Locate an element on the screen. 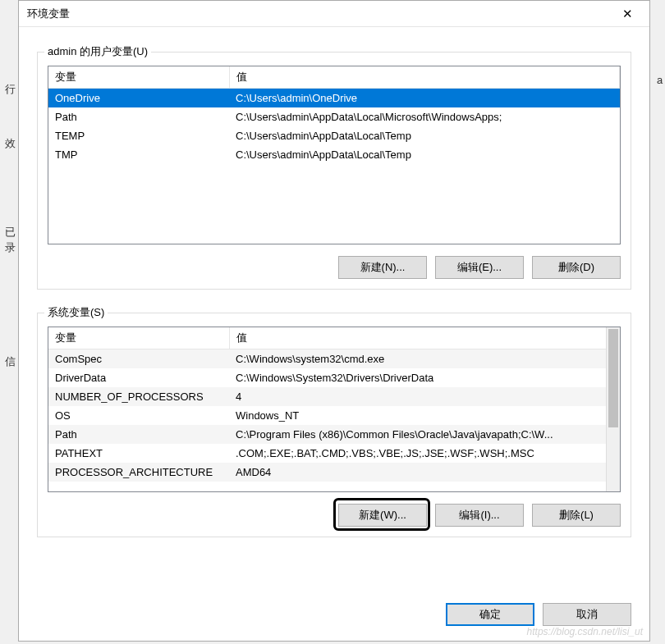  user-delete-button: 删除(D) is located at coordinates (576, 267).